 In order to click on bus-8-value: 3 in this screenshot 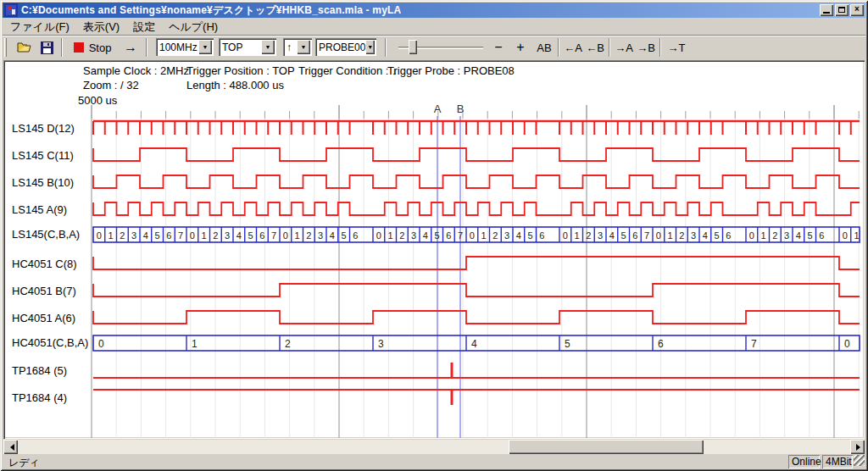, I will do `click(381, 344)`.